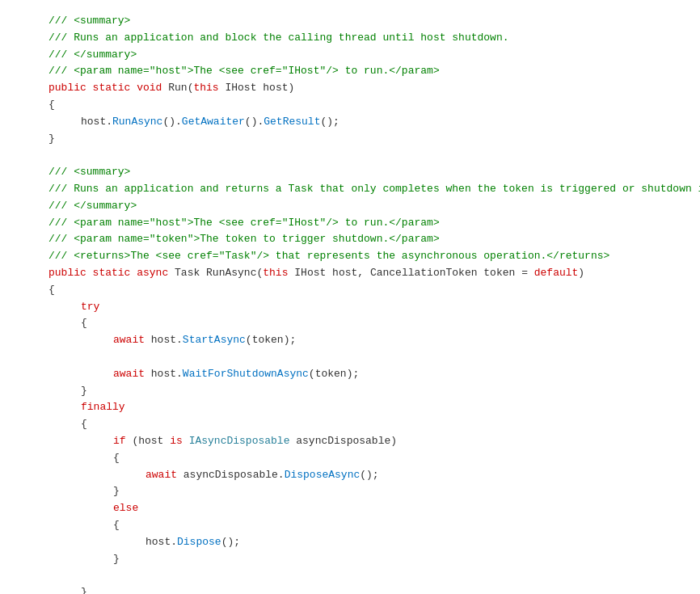  I want to click on code-token: StartAsync, so click(214, 341).